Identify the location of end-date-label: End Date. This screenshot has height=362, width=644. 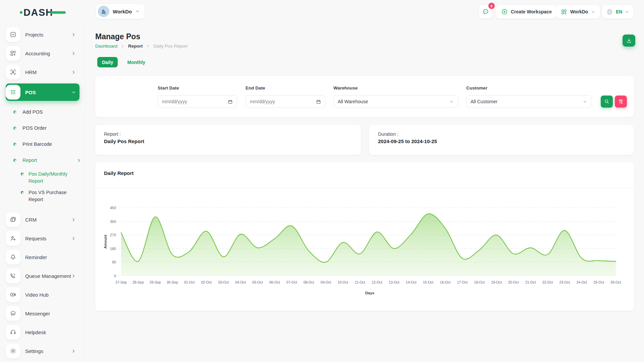
(256, 88).